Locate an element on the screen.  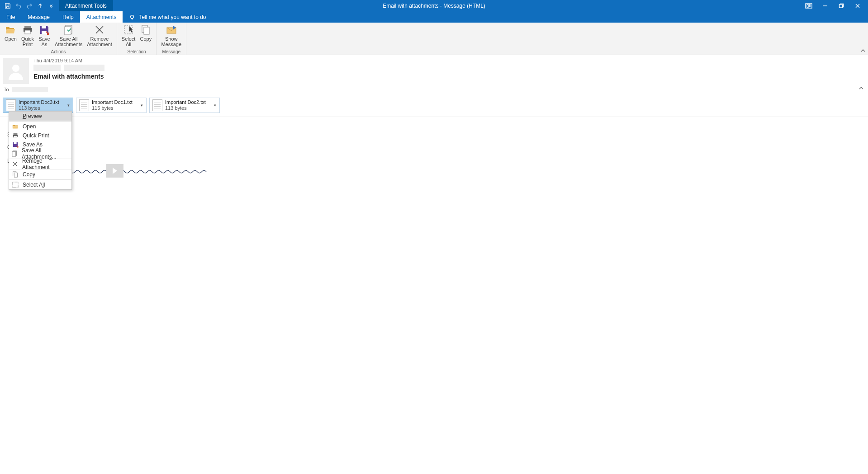
remove-attachment-button: Remove Attachment is located at coordinates (100, 36).